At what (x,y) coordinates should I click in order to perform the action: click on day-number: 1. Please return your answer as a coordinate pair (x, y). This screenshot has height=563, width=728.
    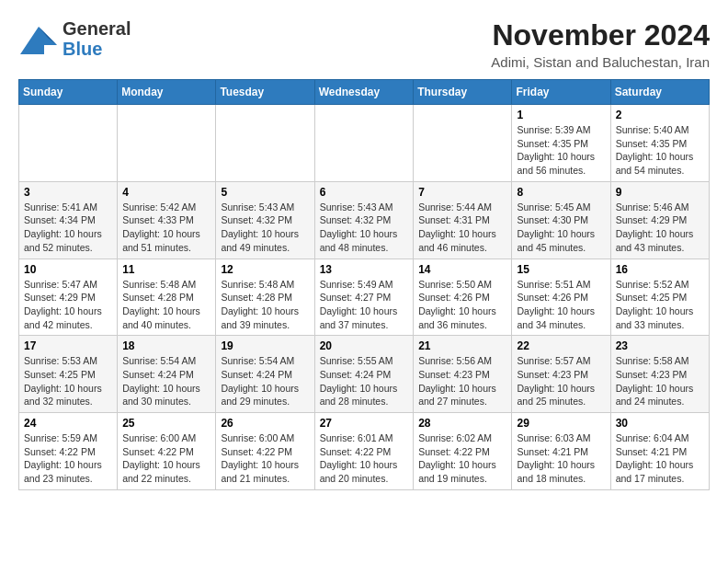
    Looking at the image, I should click on (561, 115).